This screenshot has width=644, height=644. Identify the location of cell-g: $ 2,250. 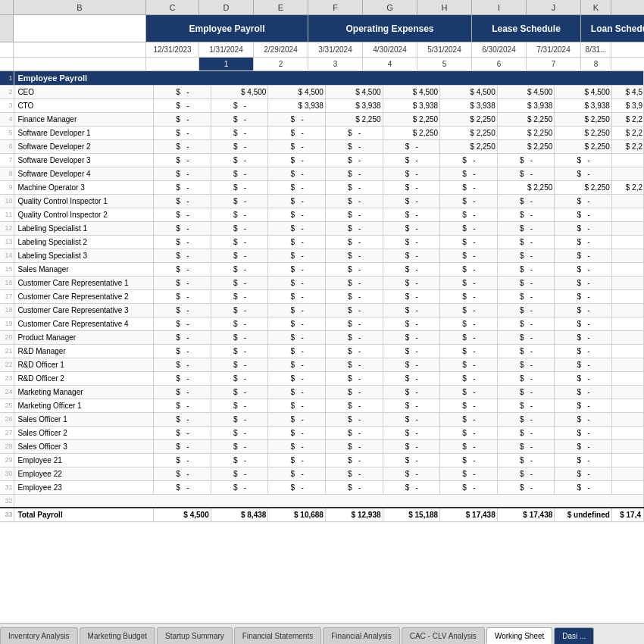
(411, 133).